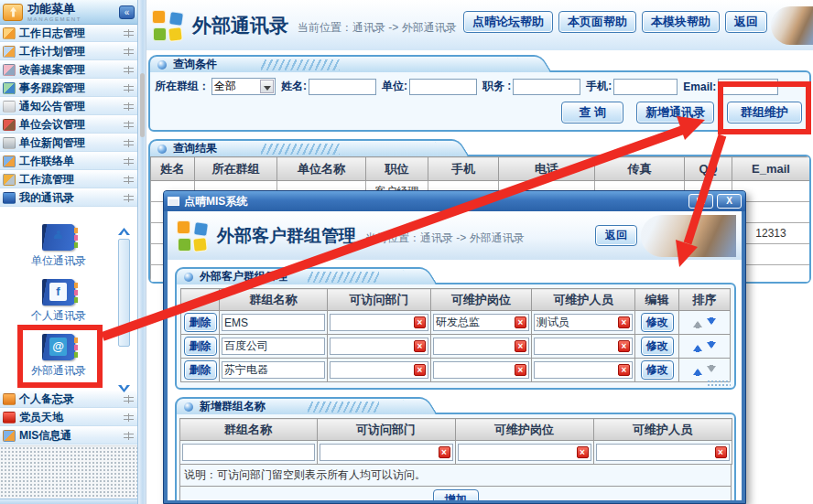 The image size is (813, 504). Describe the element at coordinates (748, 87) in the screenshot. I see `email-input` at that location.